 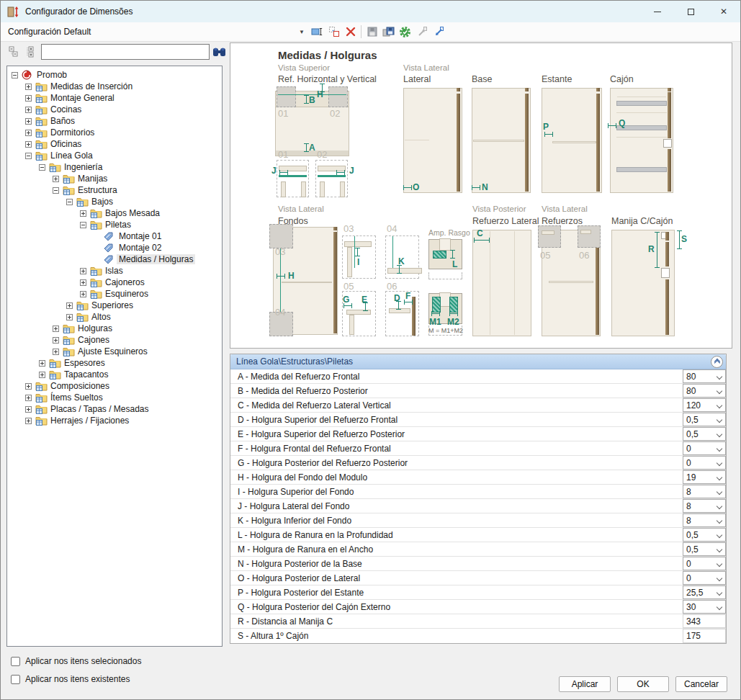 I want to click on minimize-button, so click(x=657, y=12).